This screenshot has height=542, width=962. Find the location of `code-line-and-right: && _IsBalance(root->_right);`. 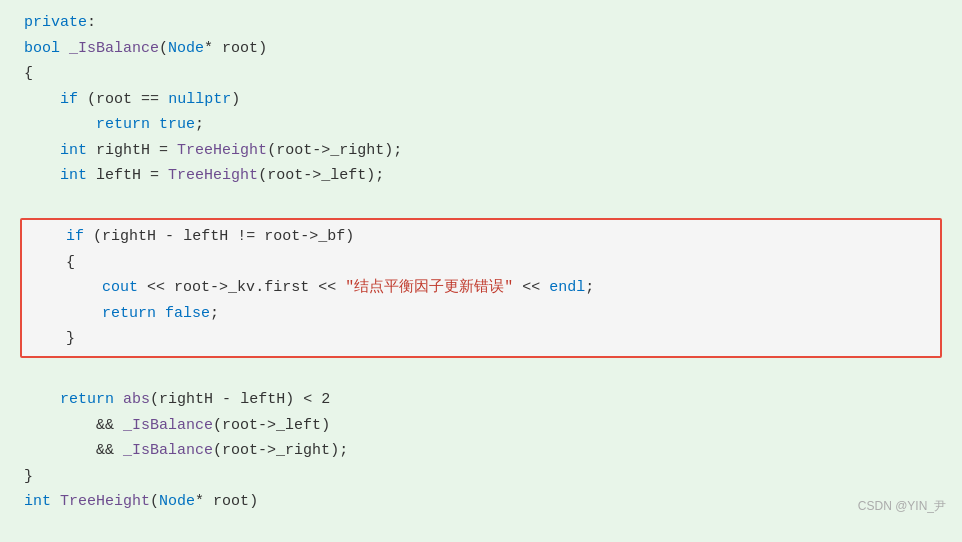

code-line-and-right: && _IsBalance(root->_right); is located at coordinates (481, 451).